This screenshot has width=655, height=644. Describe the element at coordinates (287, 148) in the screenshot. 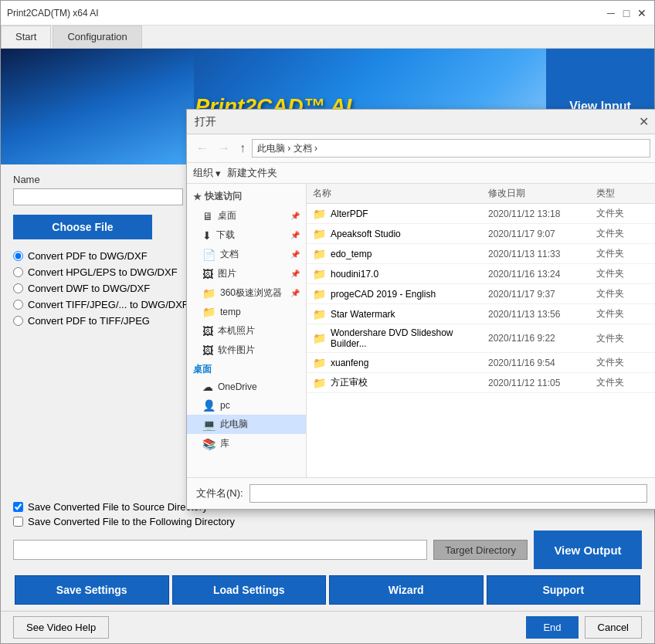

I see `breadcrumb-text: 此电脑 › 文档 ›` at that location.